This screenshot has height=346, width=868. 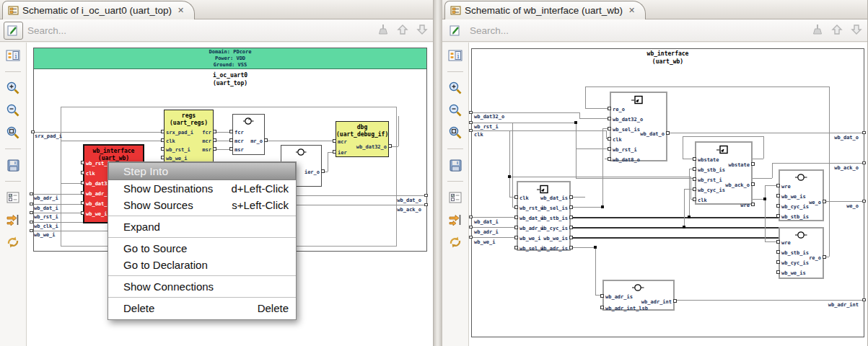 What do you see at coordinates (437, 173) in the screenshot?
I see `pane-divider` at bounding box center [437, 173].